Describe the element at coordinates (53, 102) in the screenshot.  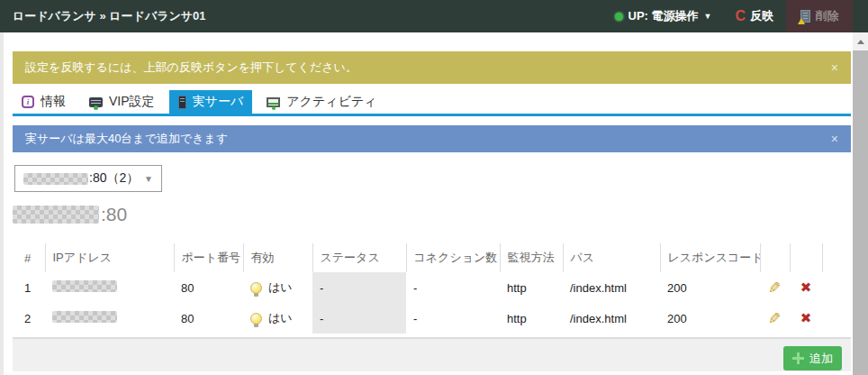
I see `tab-info-label: 情報` at that location.